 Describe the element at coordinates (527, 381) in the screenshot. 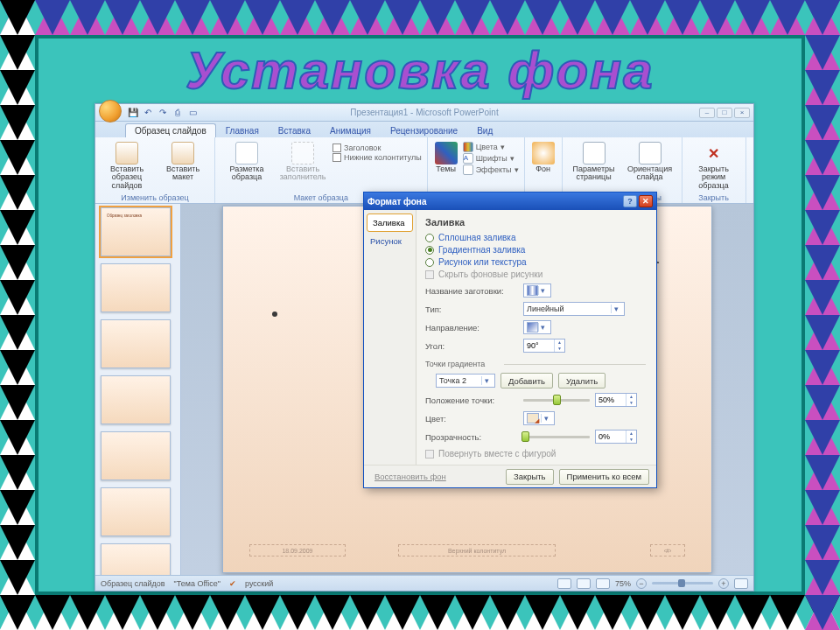

I see `add-stop-button: Добавить` at that location.